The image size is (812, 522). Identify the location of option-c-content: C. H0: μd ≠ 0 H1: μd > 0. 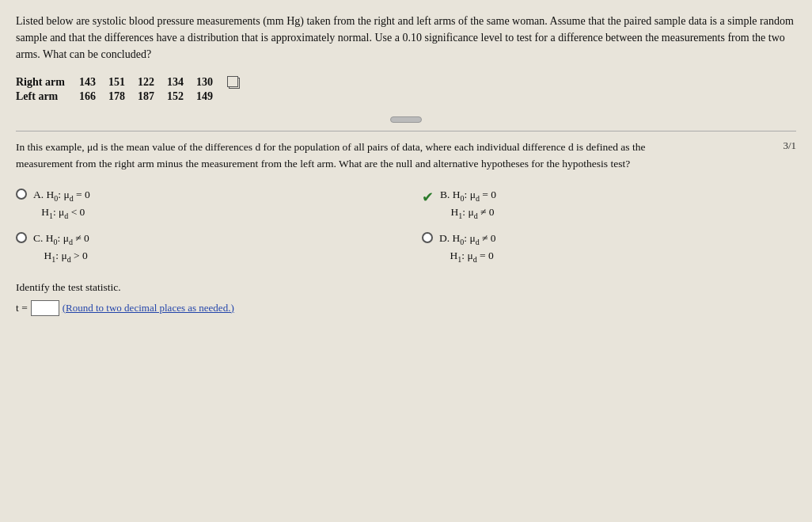
(62, 247).